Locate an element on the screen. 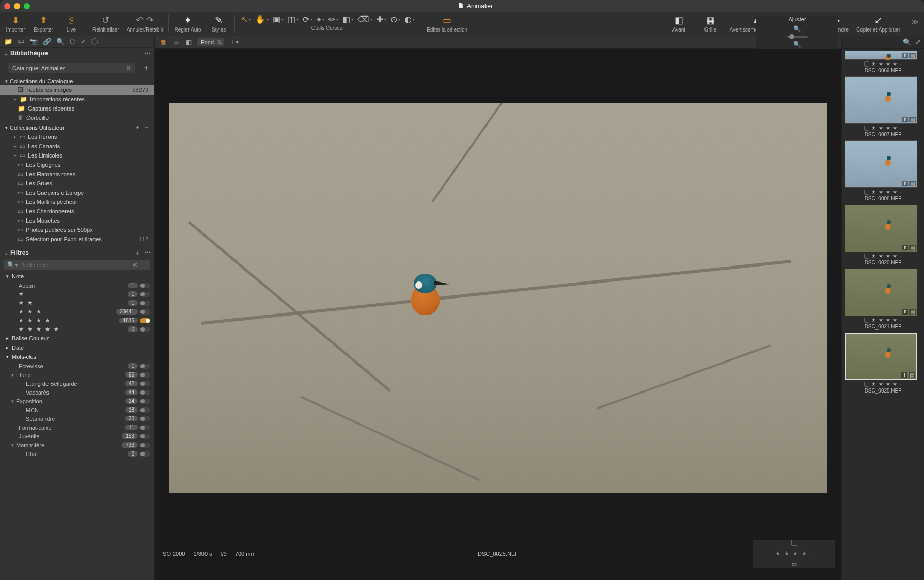  thumbnail: ⬆▤ ★ ★ ★ ★ · DSC_0008.NEF is located at coordinates (883, 171).